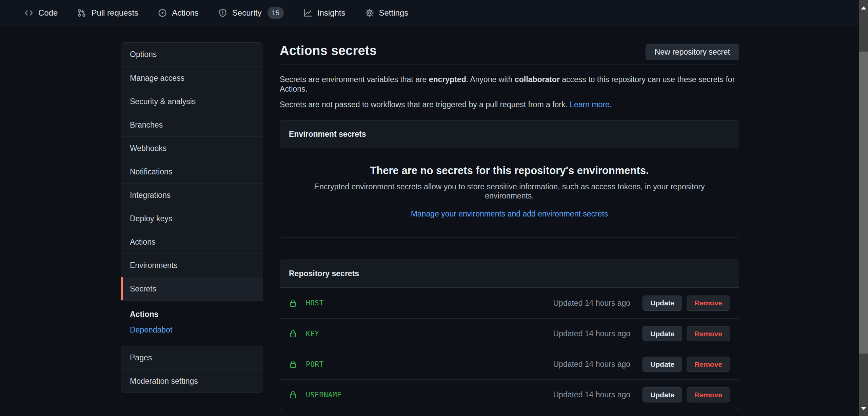 The height and width of the screenshot is (416, 868). What do you see at coordinates (192, 148) in the screenshot?
I see `sidebar-item-webhooks: Webhooks` at bounding box center [192, 148].